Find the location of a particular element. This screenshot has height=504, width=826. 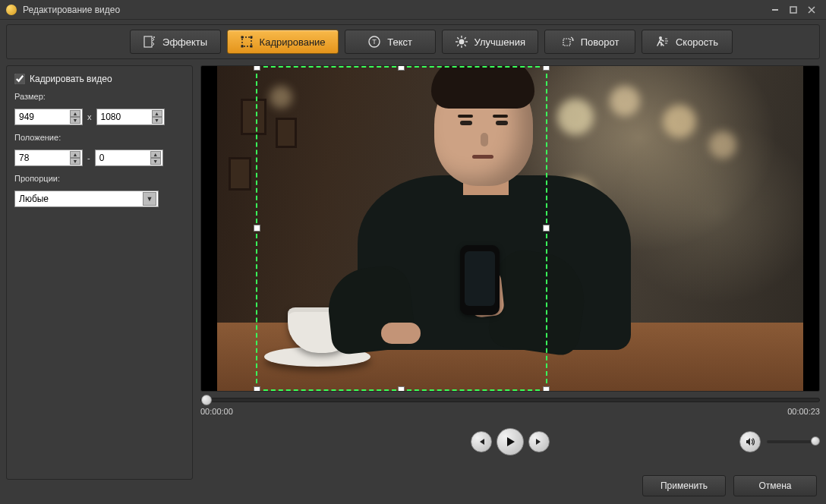

seek-track is located at coordinates (510, 400).